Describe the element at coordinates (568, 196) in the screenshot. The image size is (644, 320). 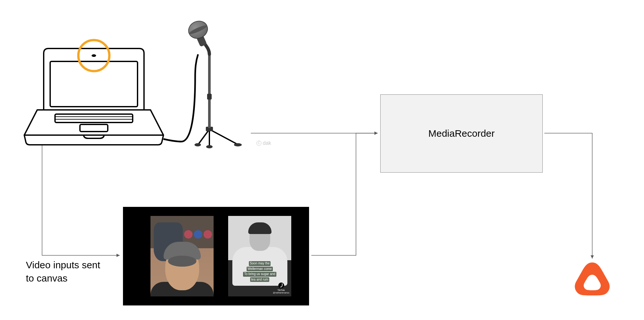
I see `arrow-box-to-logo` at that location.